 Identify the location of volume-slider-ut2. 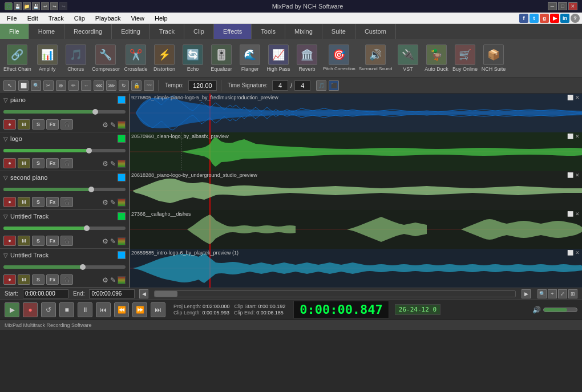
(64, 267).